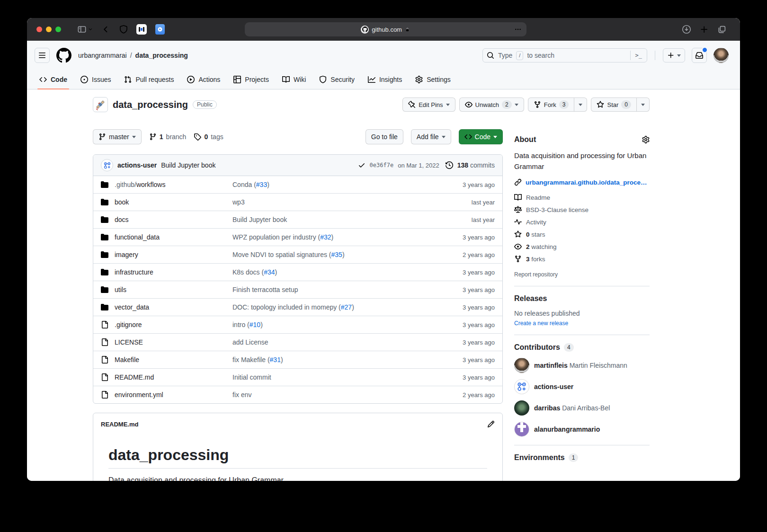 This screenshot has height=532, width=767. I want to click on file-name-link: utils, so click(120, 290).